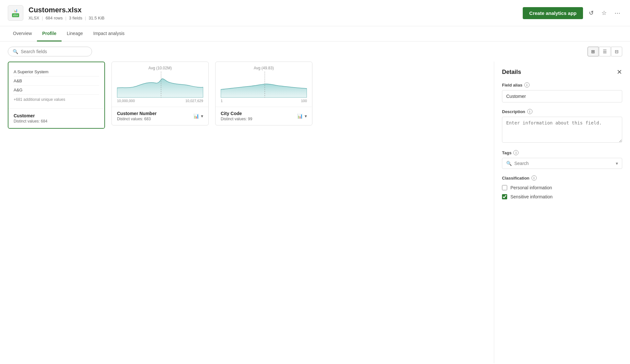 The image size is (630, 364). Describe the element at coordinates (56, 90) in the screenshot. I see `list-item: A&G` at that location.